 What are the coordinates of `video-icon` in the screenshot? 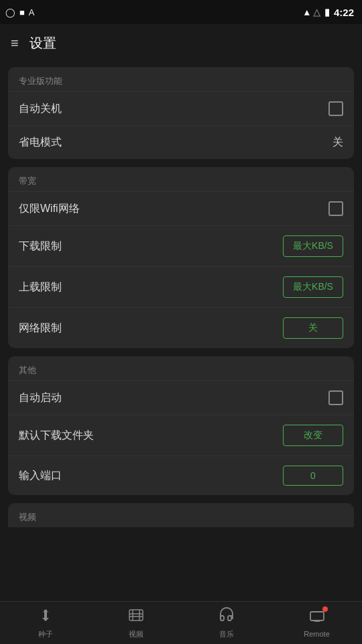 It's located at (136, 617).